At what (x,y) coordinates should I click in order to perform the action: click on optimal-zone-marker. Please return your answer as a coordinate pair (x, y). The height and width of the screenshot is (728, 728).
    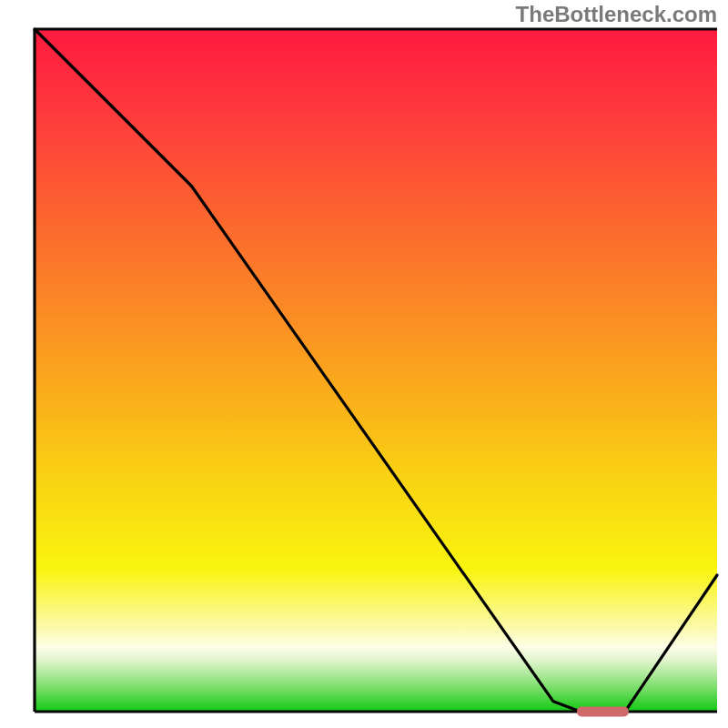
    Looking at the image, I should click on (602, 712).